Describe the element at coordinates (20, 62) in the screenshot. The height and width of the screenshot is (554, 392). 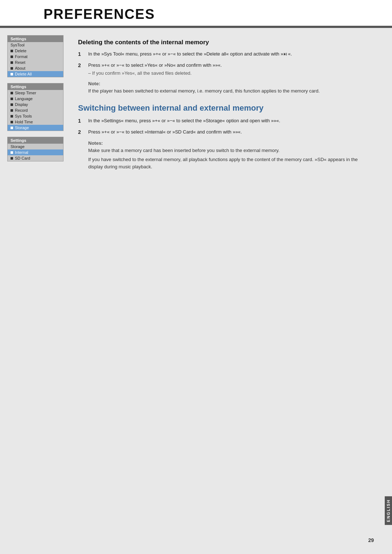
I see `sidebar-item-reset-label: Reset` at that location.